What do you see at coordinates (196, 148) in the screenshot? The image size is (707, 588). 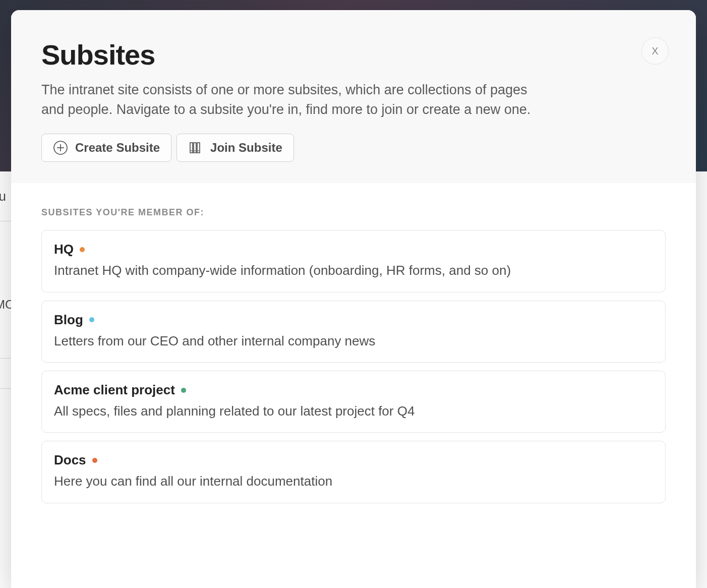 I see `library-icon` at bounding box center [196, 148].